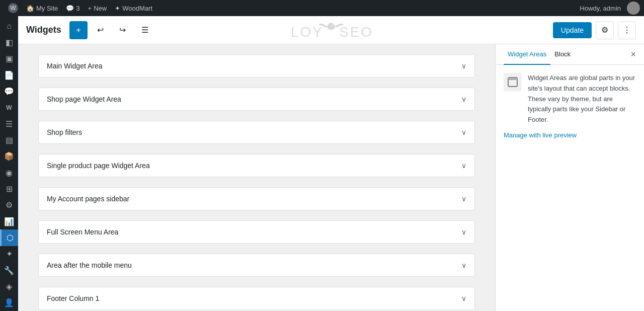 The image size is (644, 311). I want to click on svg-text: SEO, so click(356, 32).